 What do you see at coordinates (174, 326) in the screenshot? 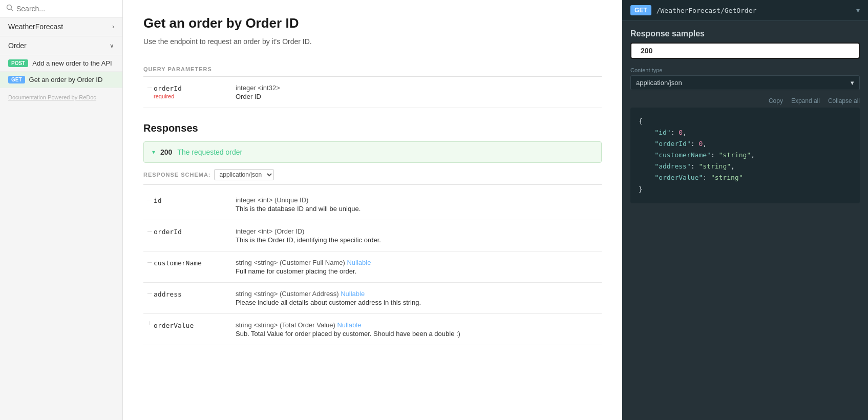
I see `field-name: orderValue` at bounding box center [174, 326].